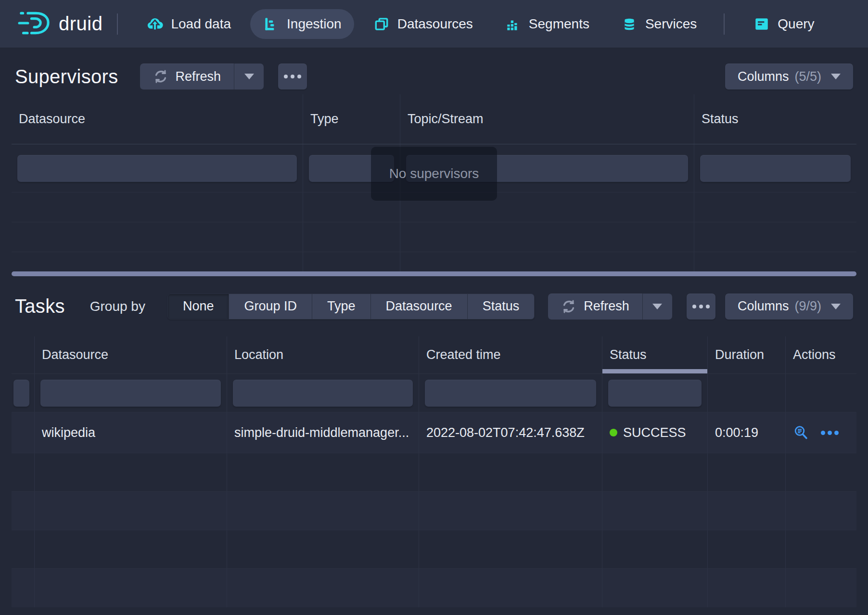 This screenshot has width=868, height=615. What do you see at coordinates (435, 24) in the screenshot?
I see `nav-item-label: Datasources` at bounding box center [435, 24].